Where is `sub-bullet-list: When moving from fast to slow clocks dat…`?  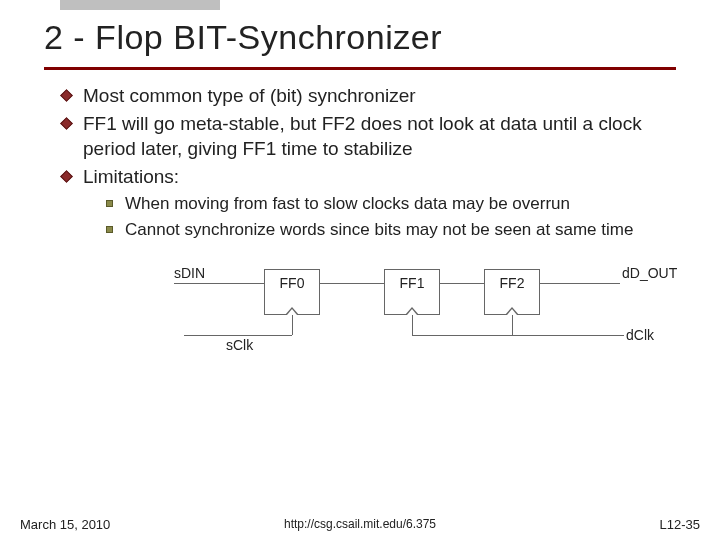
sub-bullet-list: When moving from fast to slow clocks dat… is located at coordinates (391, 217).